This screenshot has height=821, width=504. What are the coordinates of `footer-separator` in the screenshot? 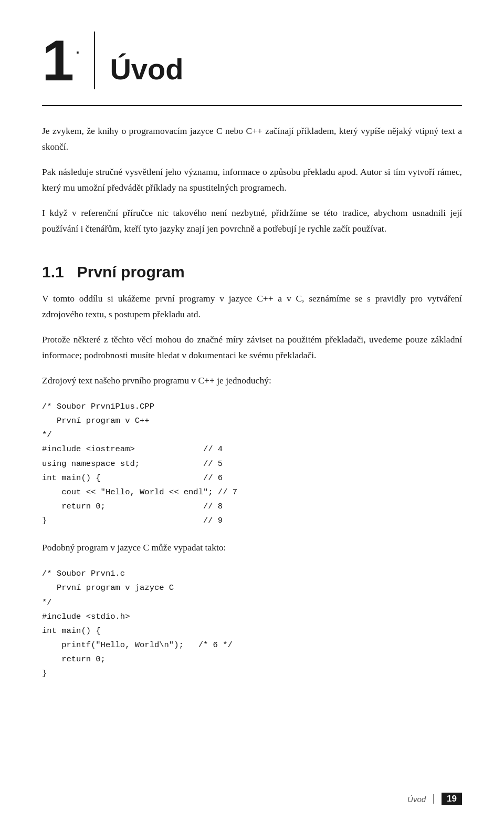 It's located at (434, 799).